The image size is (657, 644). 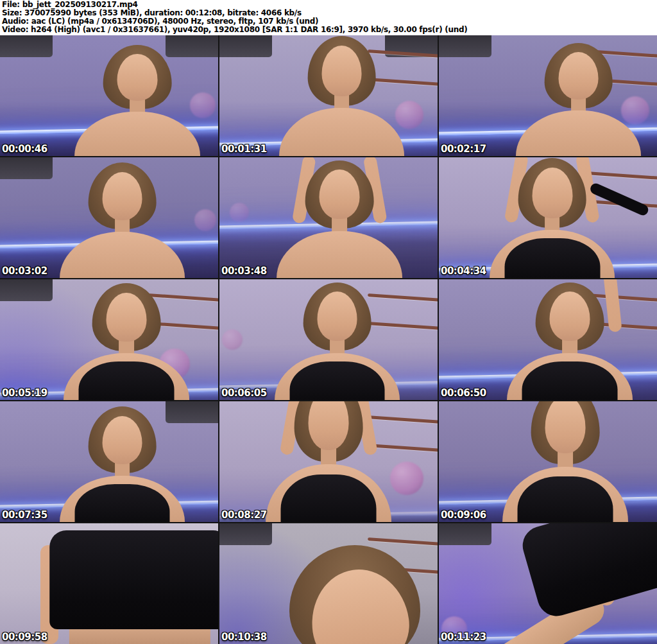 What do you see at coordinates (548, 96) in the screenshot?
I see `video-thumbnail: 00:02:17` at bounding box center [548, 96].